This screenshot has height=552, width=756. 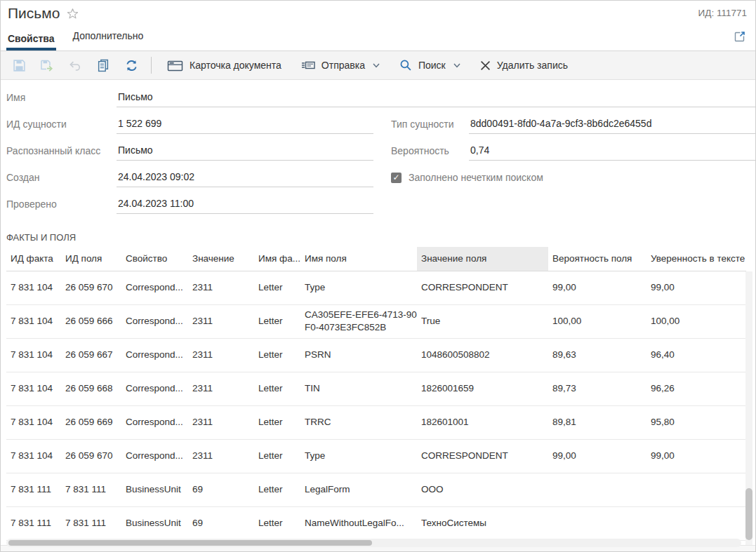 What do you see at coordinates (47, 65) in the screenshot?
I see `save-and-add-button` at bounding box center [47, 65].